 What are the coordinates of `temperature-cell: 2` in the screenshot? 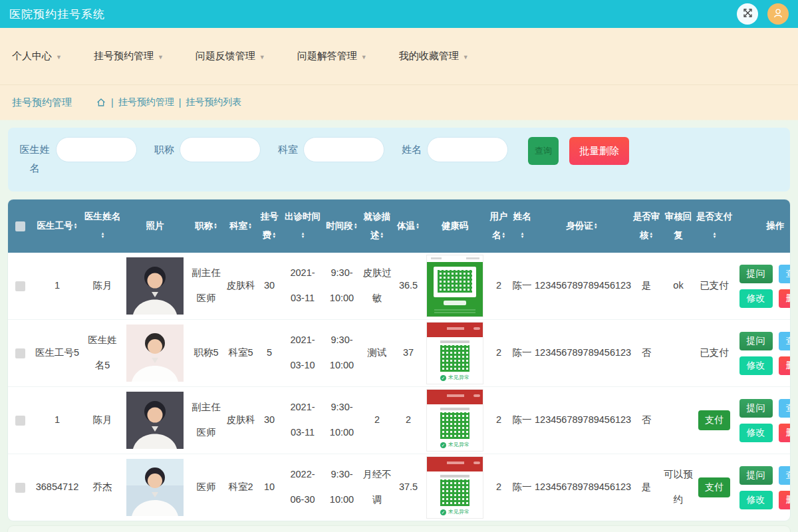 It's located at (408, 420).